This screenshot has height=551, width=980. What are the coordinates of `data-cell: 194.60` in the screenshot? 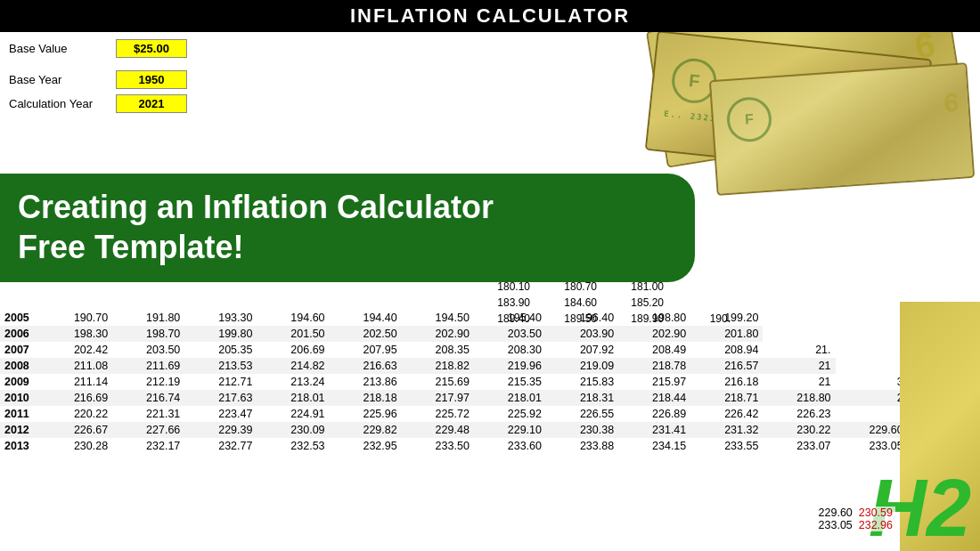 It's located at (292, 318).